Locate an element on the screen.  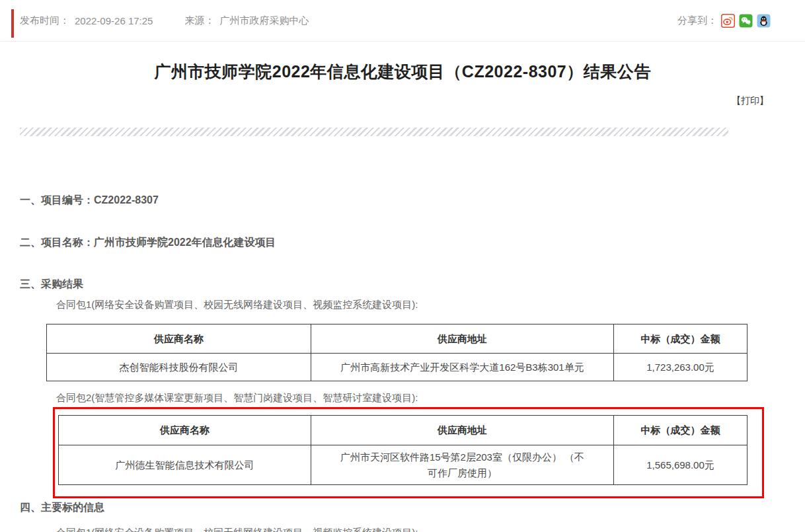
print-button: 【打印】 is located at coordinates (750, 101).